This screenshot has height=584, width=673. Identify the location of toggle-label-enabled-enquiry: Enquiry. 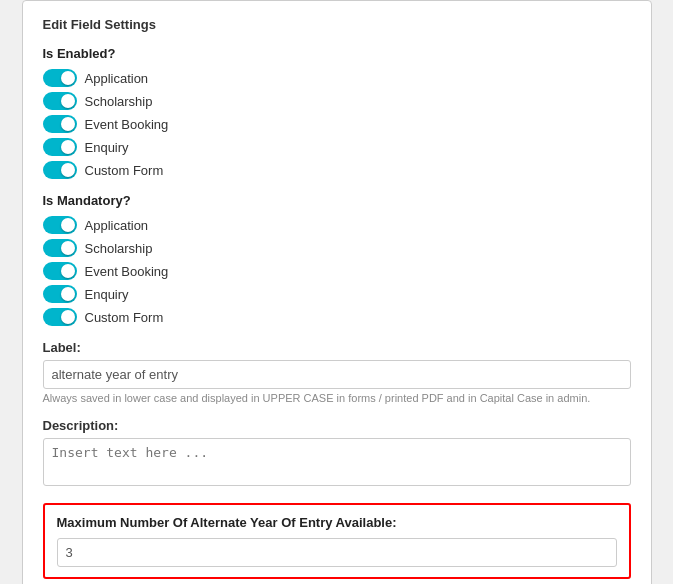
(107, 148).